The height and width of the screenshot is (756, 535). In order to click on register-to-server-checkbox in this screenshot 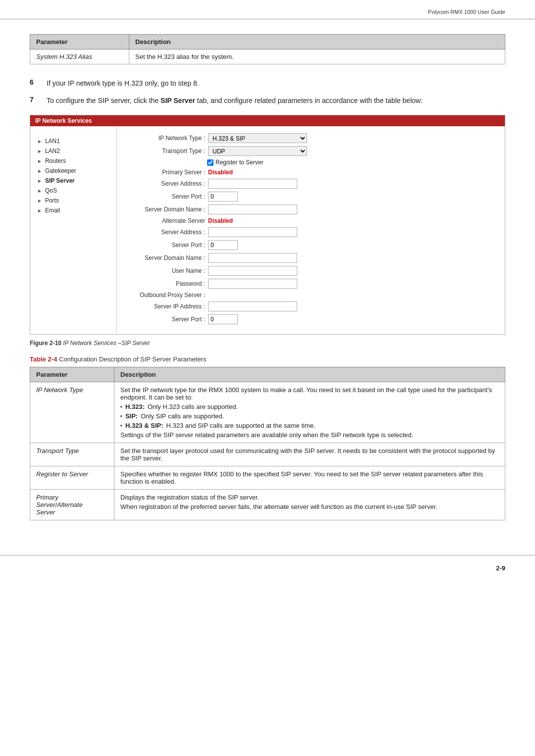, I will do `click(210, 162)`.